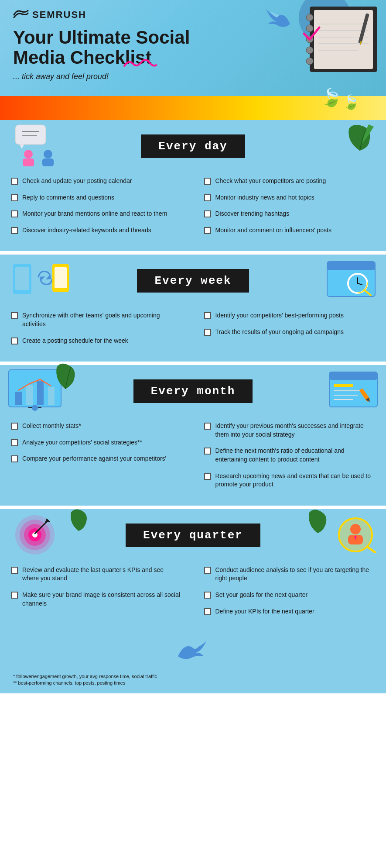 This screenshot has width=386, height=868. What do you see at coordinates (290, 332) in the screenshot?
I see `every-week-right-col: Identify your competitors' best-performi…` at bounding box center [290, 332].